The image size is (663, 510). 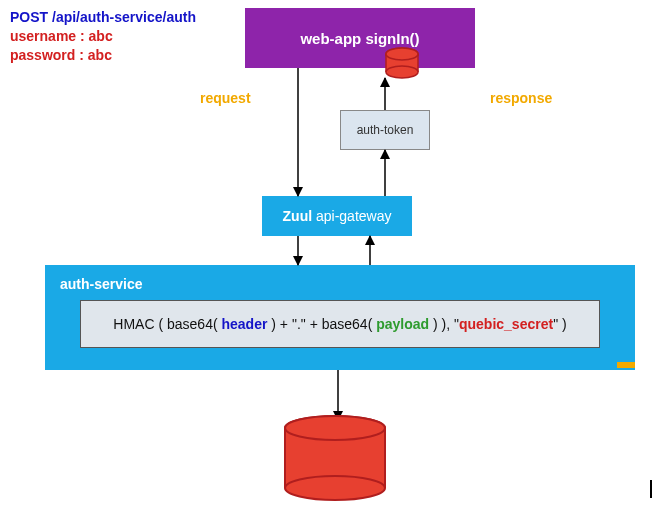 What do you see at coordinates (340, 324) in the screenshot?
I see `hmac-formula-box: HMAC ( base64( header ) + "." + base64( …` at bounding box center [340, 324].